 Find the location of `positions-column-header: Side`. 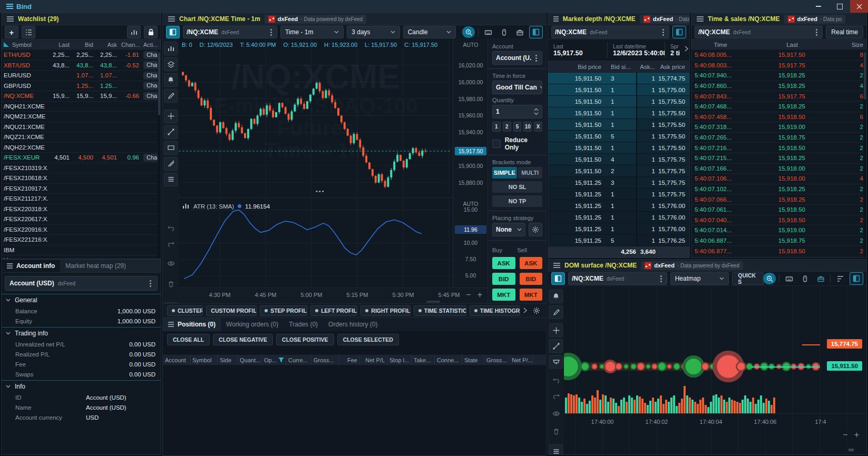

positions-column-header: Side is located at coordinates (228, 360).